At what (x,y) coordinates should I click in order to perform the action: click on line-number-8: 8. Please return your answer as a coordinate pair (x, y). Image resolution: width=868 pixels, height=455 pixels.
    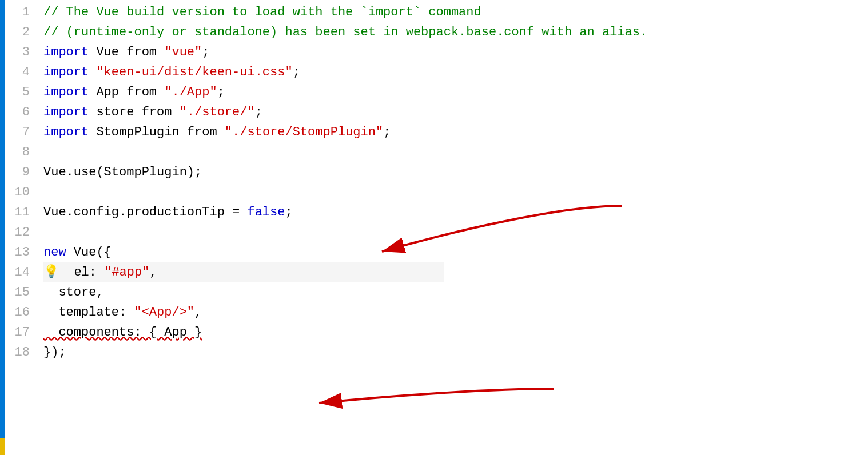
    Looking at the image, I should click on (17, 152).